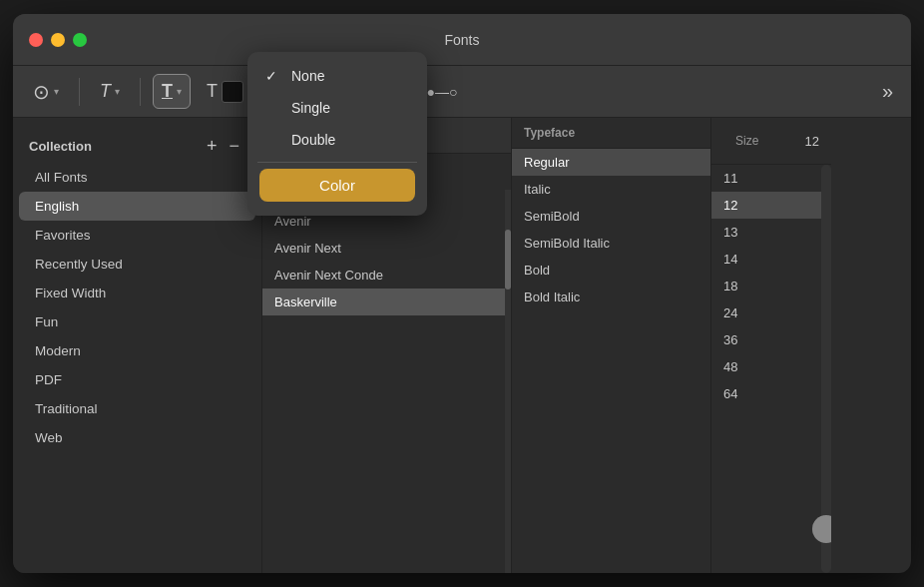  Describe the element at coordinates (746, 141) in the screenshot. I see `size-header-label: Size` at that location.